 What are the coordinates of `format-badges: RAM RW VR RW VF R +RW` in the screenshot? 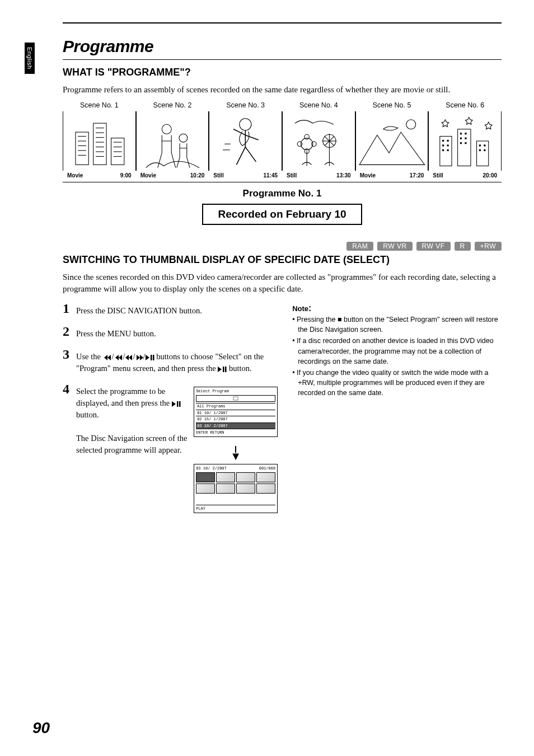 It's located at (282, 246).